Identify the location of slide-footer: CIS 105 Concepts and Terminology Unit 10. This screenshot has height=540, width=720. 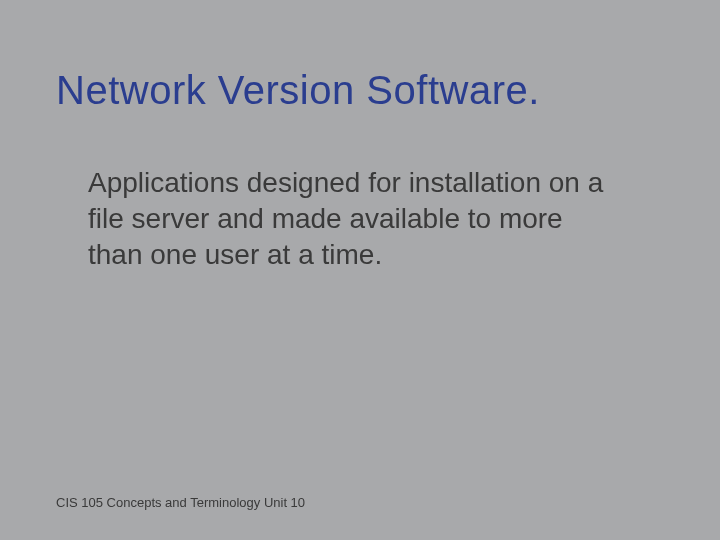
(180, 502).